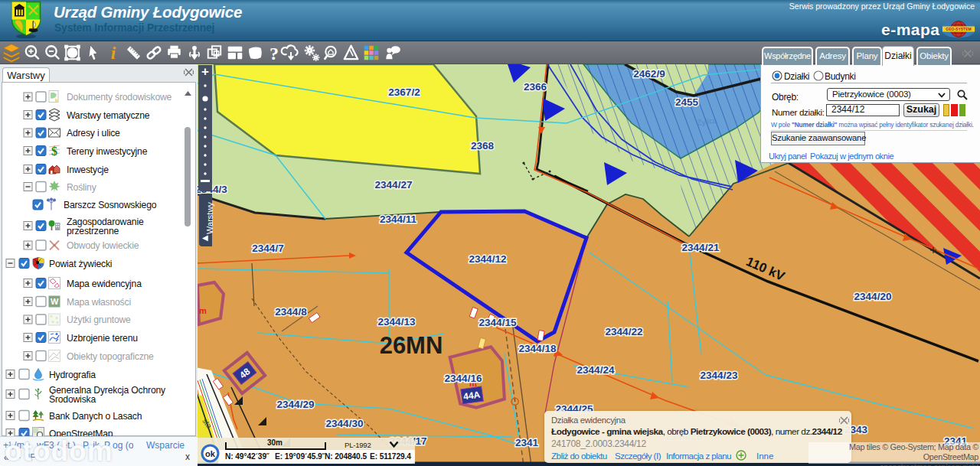  What do you see at coordinates (93, 133) in the screenshot?
I see `svg-text: Adresy i ulice` at bounding box center [93, 133].